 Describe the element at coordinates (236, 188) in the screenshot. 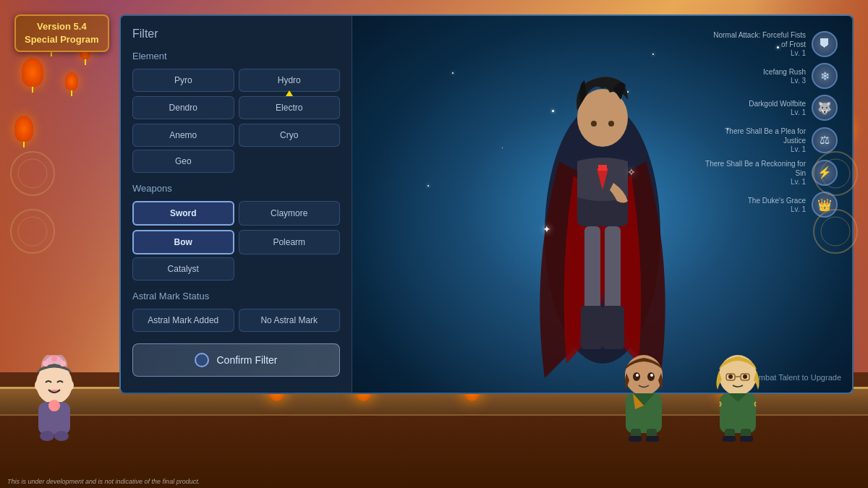

I see `weapon-section-title: Weapons` at that location.